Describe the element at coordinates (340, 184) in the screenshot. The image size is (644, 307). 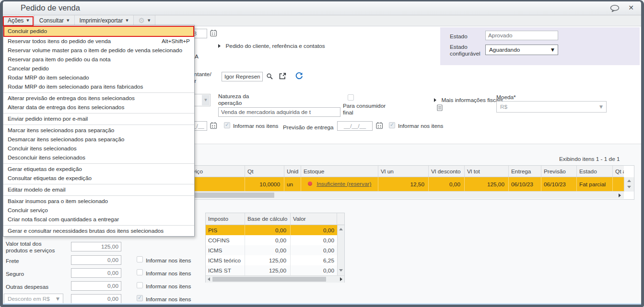
I see `cell-estoque: Insuficiente (reservar)` at that location.